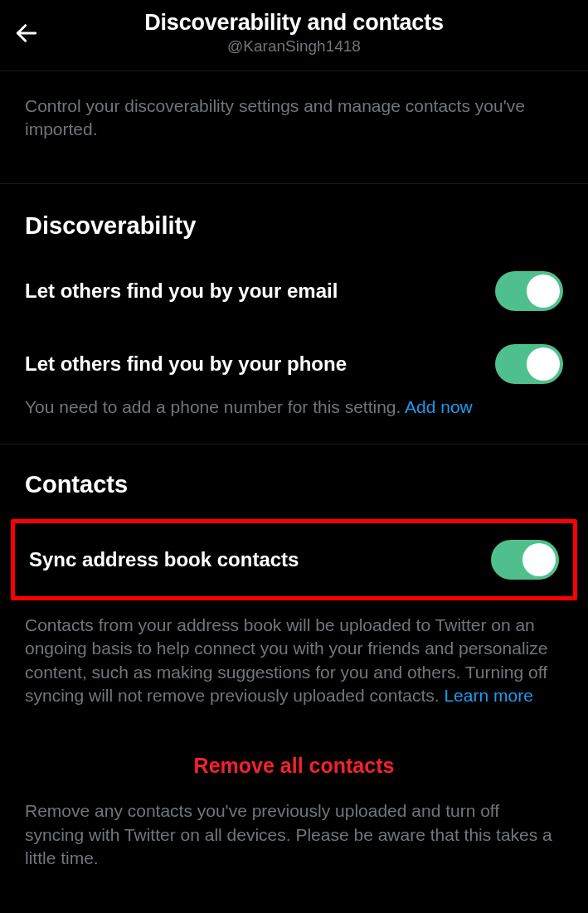 The height and width of the screenshot is (913, 588). Describe the element at coordinates (294, 226) in the screenshot. I see `discoverability-title: Discoverability` at that location.